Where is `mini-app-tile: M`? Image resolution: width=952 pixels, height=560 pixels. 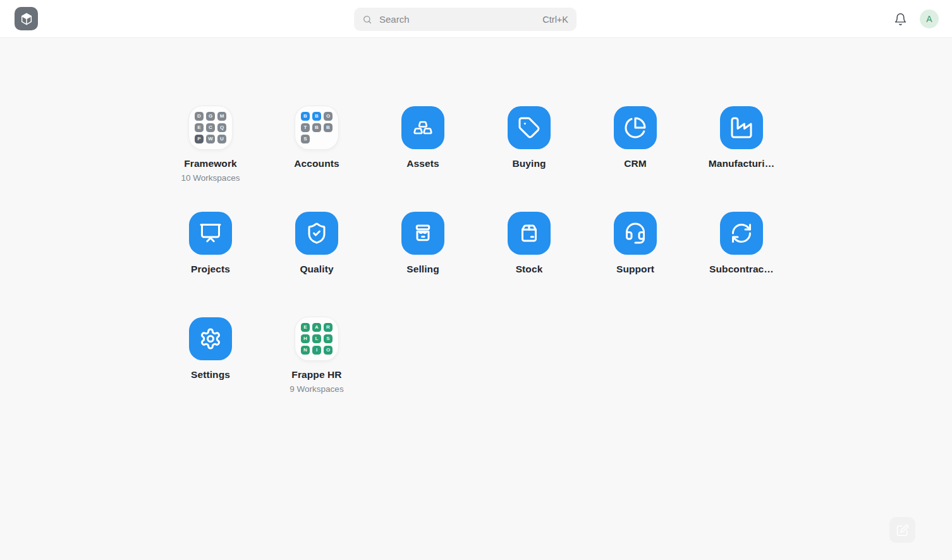 mini-app-tile: M is located at coordinates (222, 116).